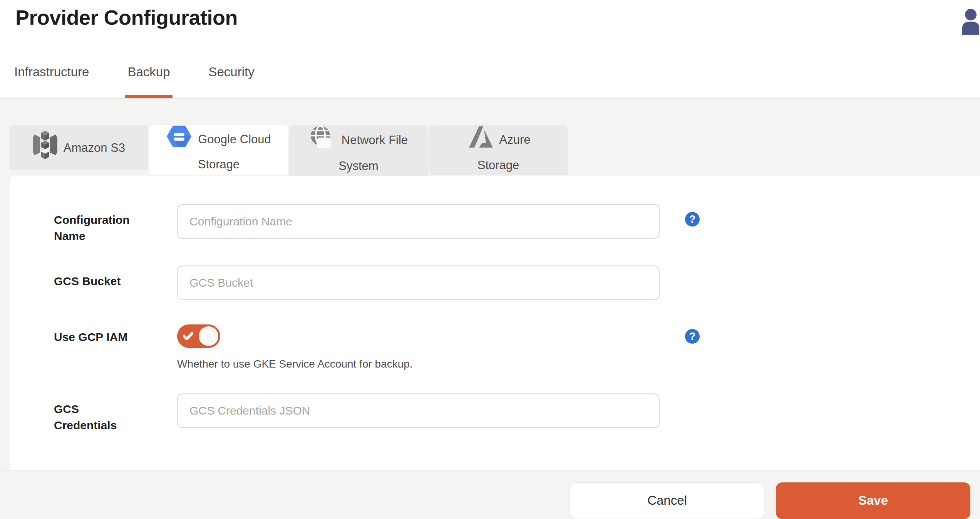  Describe the element at coordinates (232, 72) in the screenshot. I see `tab-security-label: Security` at that location.